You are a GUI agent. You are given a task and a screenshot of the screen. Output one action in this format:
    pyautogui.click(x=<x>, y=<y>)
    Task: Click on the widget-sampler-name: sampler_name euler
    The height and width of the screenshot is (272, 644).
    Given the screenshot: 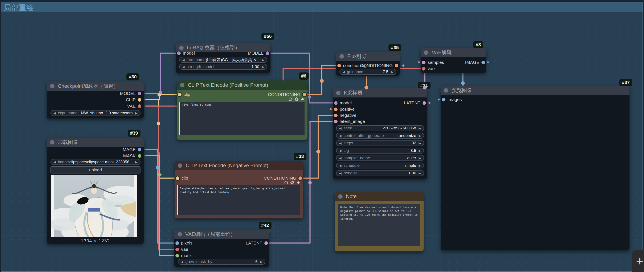 What is the action you would take?
    pyautogui.click(x=380, y=158)
    